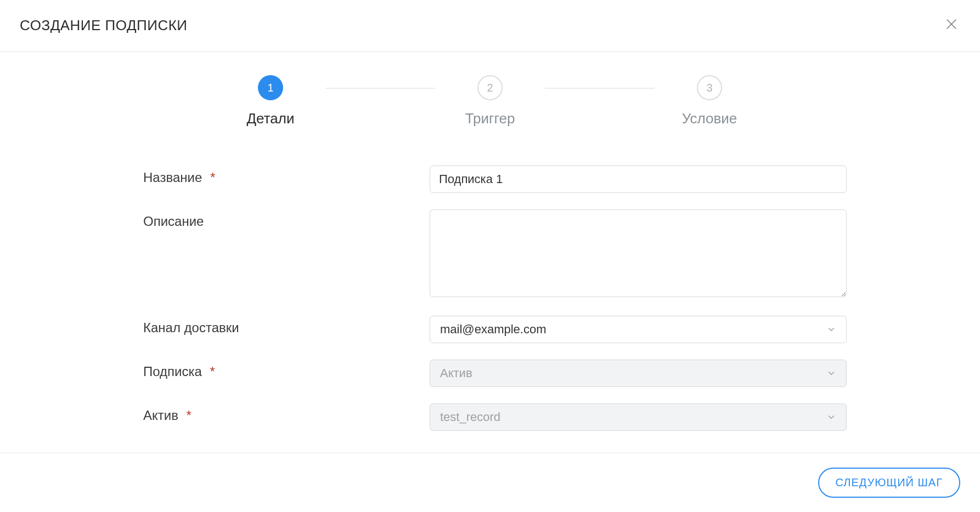 This screenshot has height=512, width=980. Describe the element at coordinates (638, 373) in the screenshot. I see `control-wrap: Актив` at that location.